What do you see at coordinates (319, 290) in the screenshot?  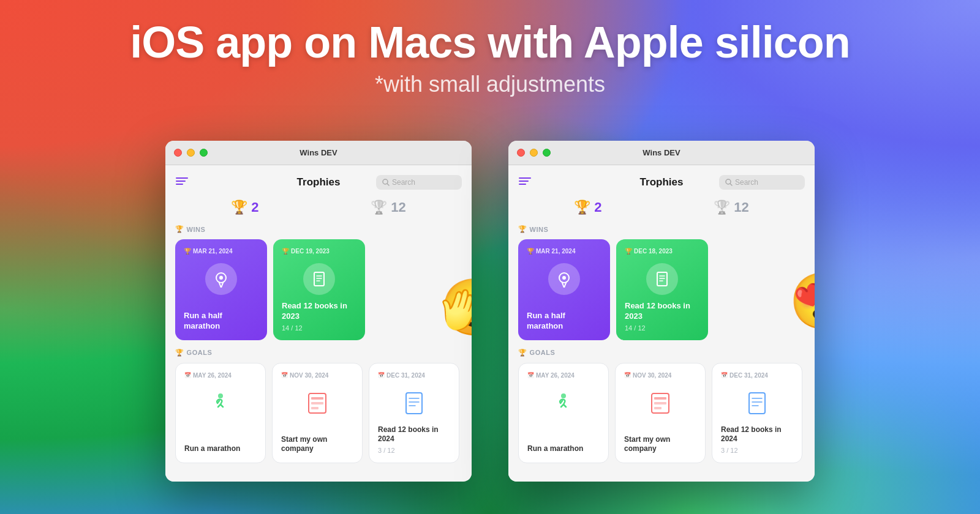 I see `win-card-2-left: 🏆 DEC 19, 2023 Read` at bounding box center [319, 290].